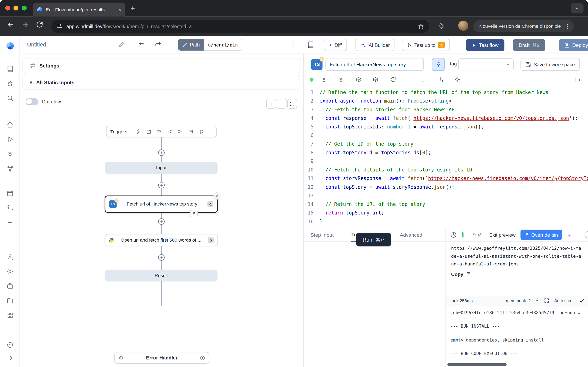 This screenshot has height=367, width=588. I want to click on ai-builder-button: AI Builder, so click(375, 45).